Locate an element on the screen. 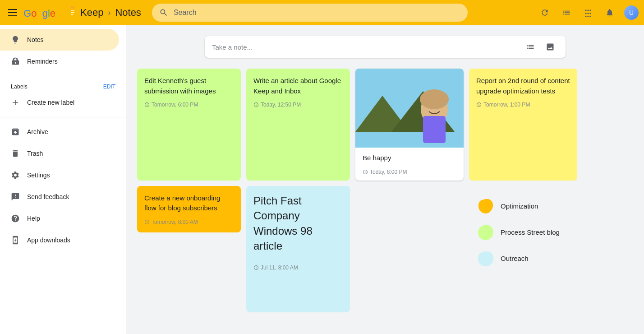  sidebar-item-settings: Settings is located at coordinates (60, 175).